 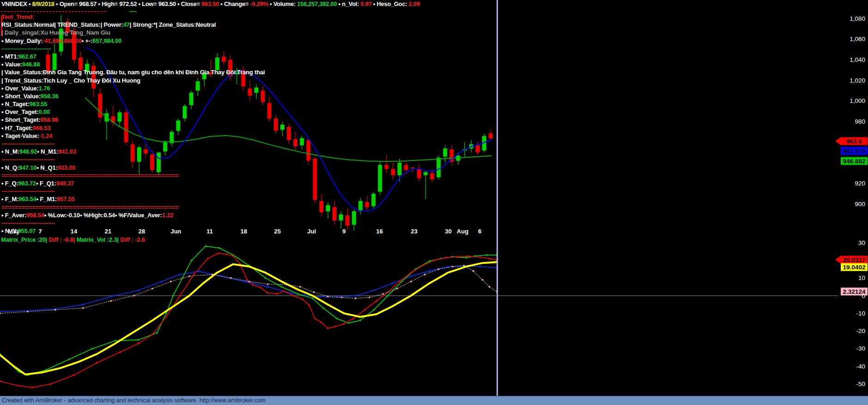 What do you see at coordinates (28, 199) in the screenshot?
I see `text-segment: 963.54` at bounding box center [28, 199].